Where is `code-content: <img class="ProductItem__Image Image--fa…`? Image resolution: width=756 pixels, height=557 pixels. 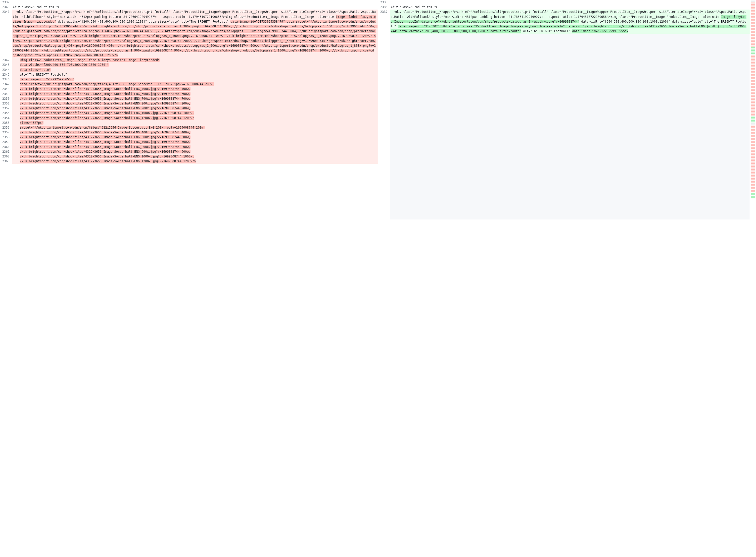
code-content: <img class="ProductItem__Image Image--fa… is located at coordinates (195, 60).